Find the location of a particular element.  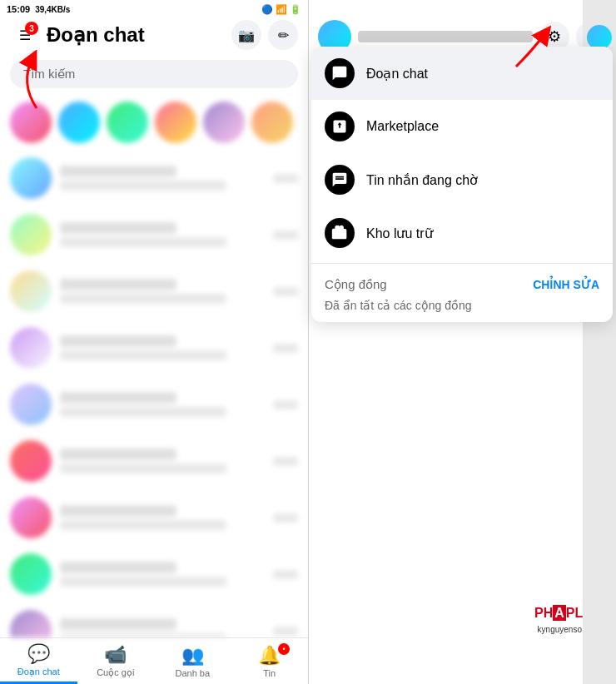

calls-nav-icon: 📹 is located at coordinates (115, 655).